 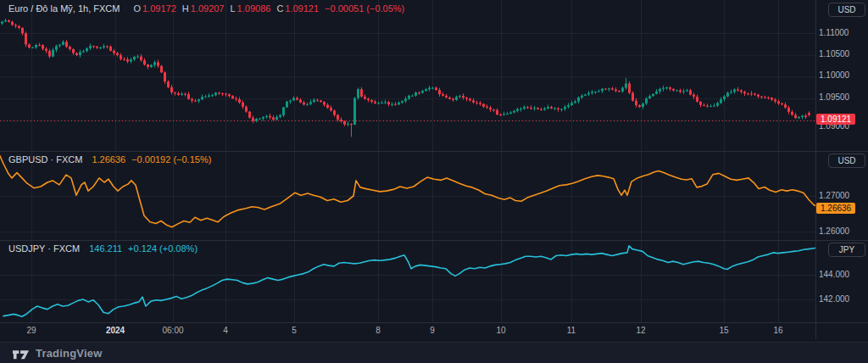 What do you see at coordinates (836, 119) in the screenshot?
I see `eurusd-last-price-badge: 1.09121` at bounding box center [836, 119].